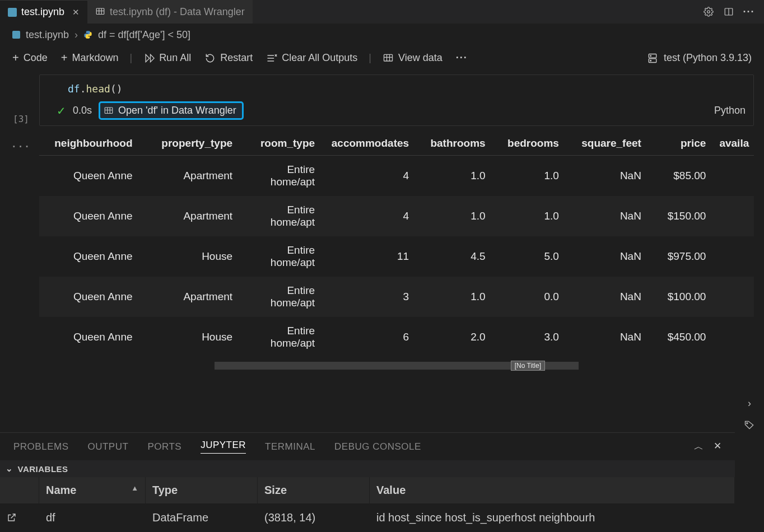 This screenshot has height=532, width=764. I want to click on table-cell: $85.00, so click(681, 176).